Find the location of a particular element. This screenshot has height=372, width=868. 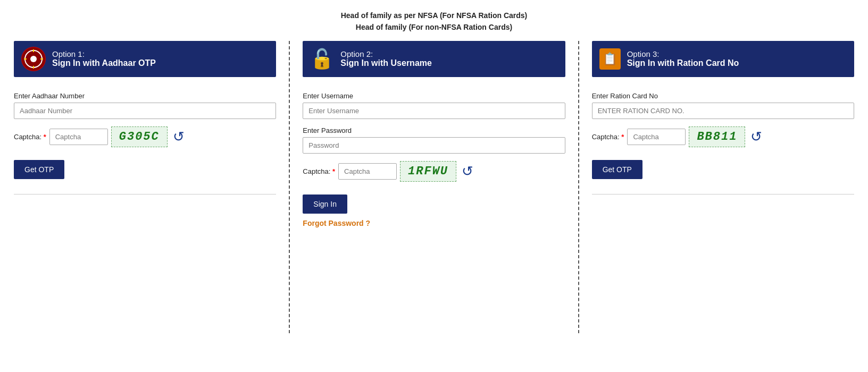

captcha-row-2: Captcha: * 1RFWU ↺ is located at coordinates (434, 171).